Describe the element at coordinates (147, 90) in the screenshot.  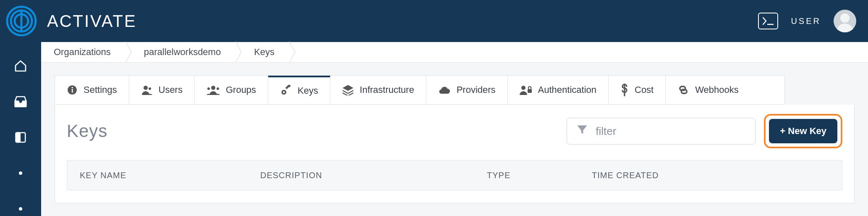
I see `user-icon` at that location.